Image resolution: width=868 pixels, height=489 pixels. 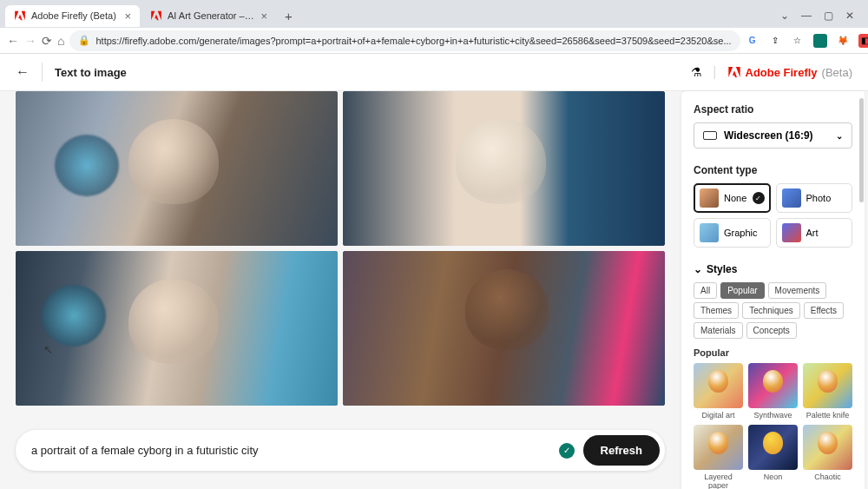 What do you see at coordinates (75, 16) in the screenshot?
I see `tab-title: Adobe Firefly (Beta)` at bounding box center [75, 16].